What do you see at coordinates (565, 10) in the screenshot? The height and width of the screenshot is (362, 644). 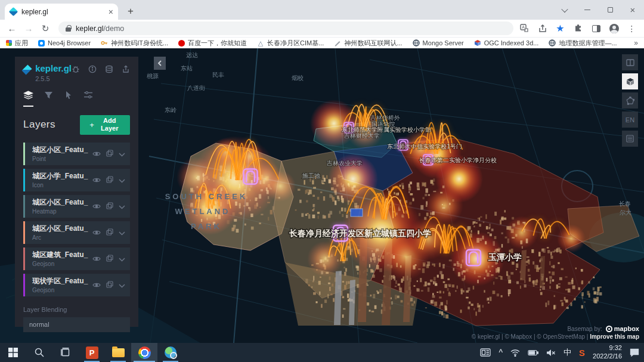 I see `tab-search-button` at bounding box center [565, 10].